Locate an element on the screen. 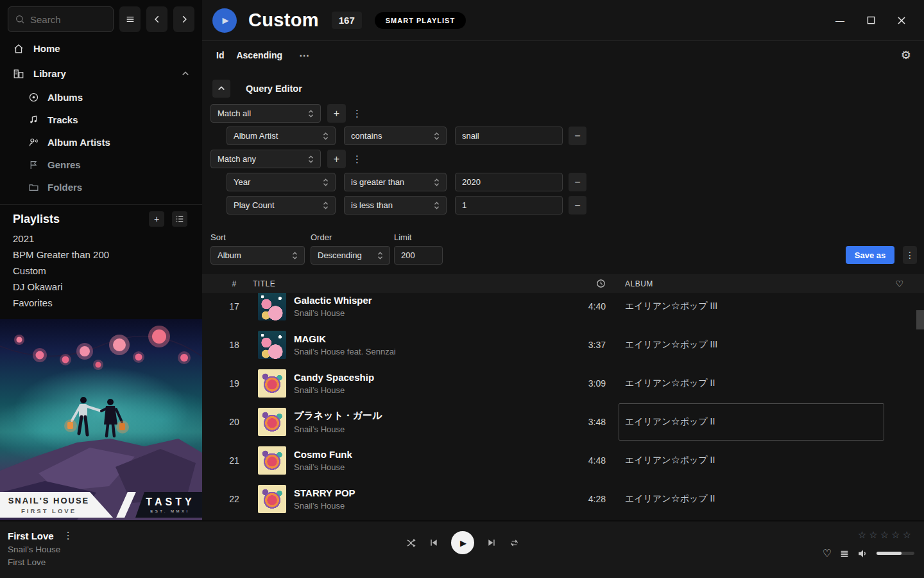 This screenshot has height=578, width=924. track-count-badge: 167 is located at coordinates (346, 21).